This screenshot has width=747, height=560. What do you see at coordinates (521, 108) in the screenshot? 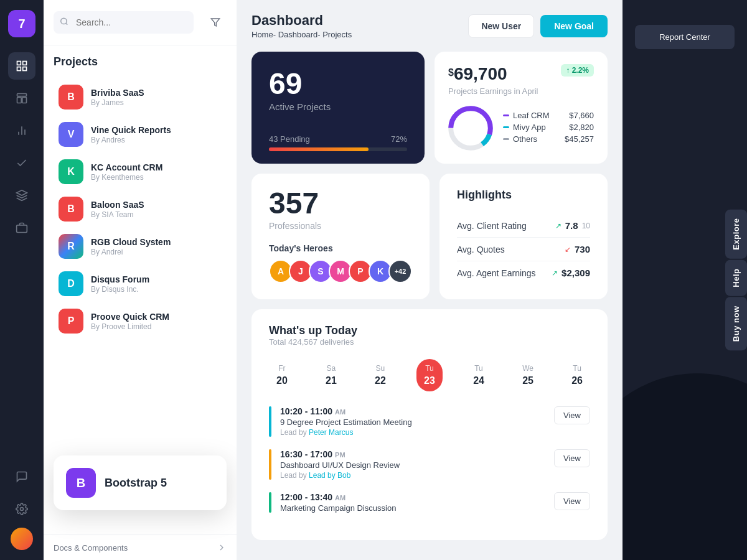
I see `earnings-card: $69,700 ↑ 2.2% Projects Earnings in Apri…` at bounding box center [521, 108].